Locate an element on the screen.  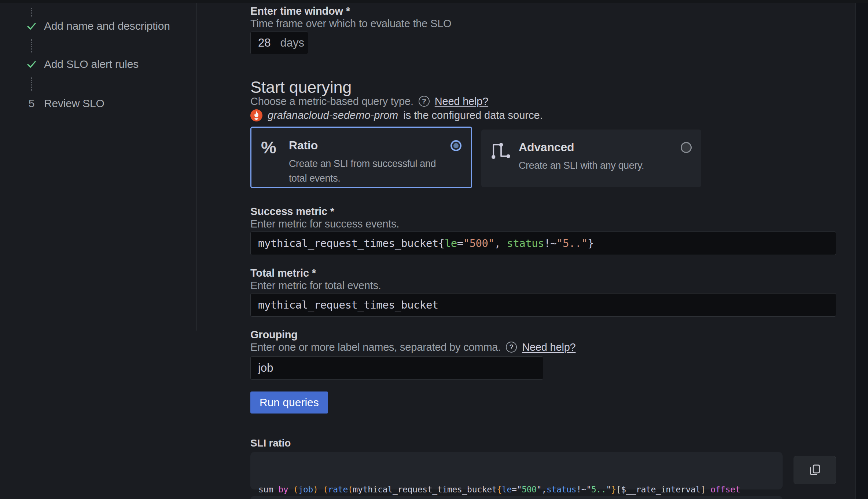
wizard-stepper-sidebar: Add name and description Add SLO alert r… is located at coordinates (98, 167).